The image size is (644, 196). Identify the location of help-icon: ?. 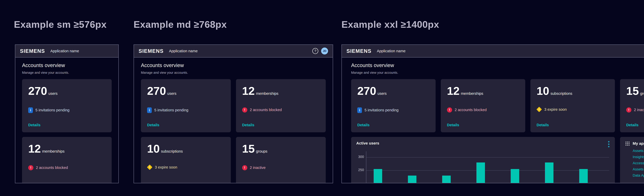
(315, 51).